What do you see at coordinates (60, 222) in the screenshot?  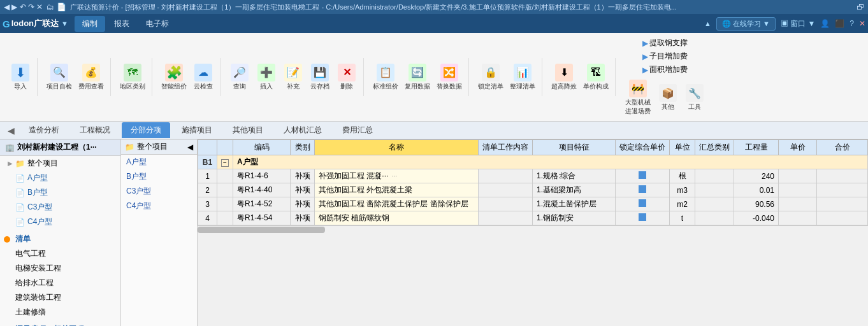 I see `sidebar-item-c4-type: 📄 C4户型` at bounding box center [60, 222].